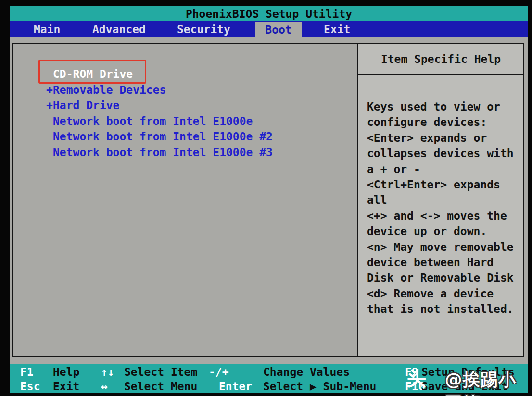 This screenshot has height=396, width=532. What do you see at coordinates (202, 106) in the screenshot?
I see `boot-item-harddrive: +Hard Drive` at bounding box center [202, 106].